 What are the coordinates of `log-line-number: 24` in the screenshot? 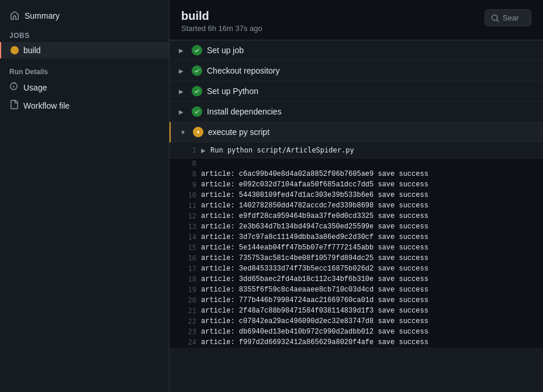 It's located at (188, 342).